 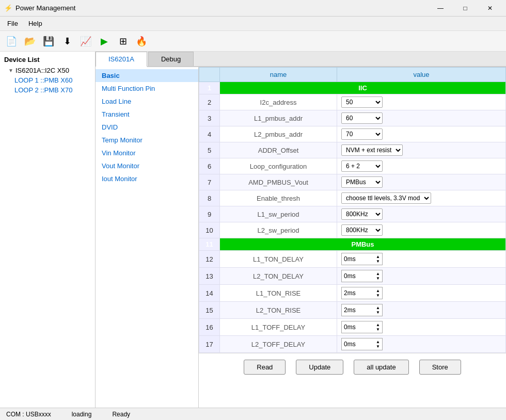 I want to click on open-icon: 📂, so click(x=30, y=41).